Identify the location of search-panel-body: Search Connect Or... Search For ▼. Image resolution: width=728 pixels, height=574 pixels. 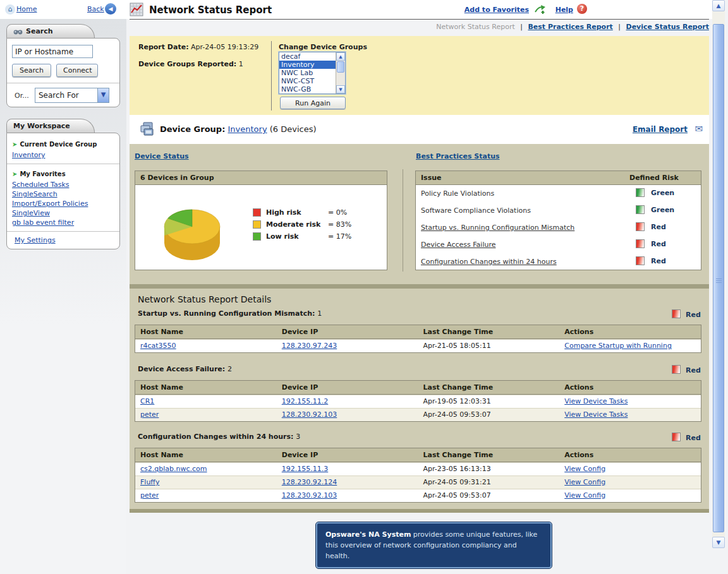
(63, 73).